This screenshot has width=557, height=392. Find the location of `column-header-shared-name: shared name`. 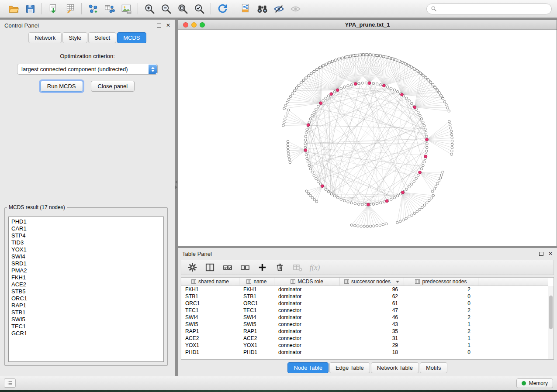

column-header-shared-name: shared name is located at coordinates (211, 282).